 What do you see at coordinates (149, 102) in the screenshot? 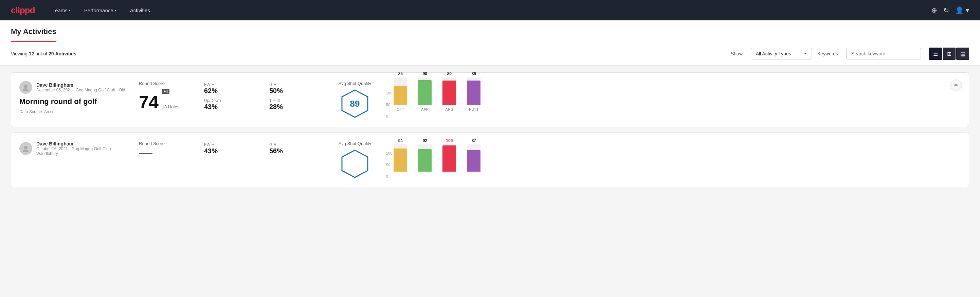
I see `score-value: 74` at bounding box center [149, 102].